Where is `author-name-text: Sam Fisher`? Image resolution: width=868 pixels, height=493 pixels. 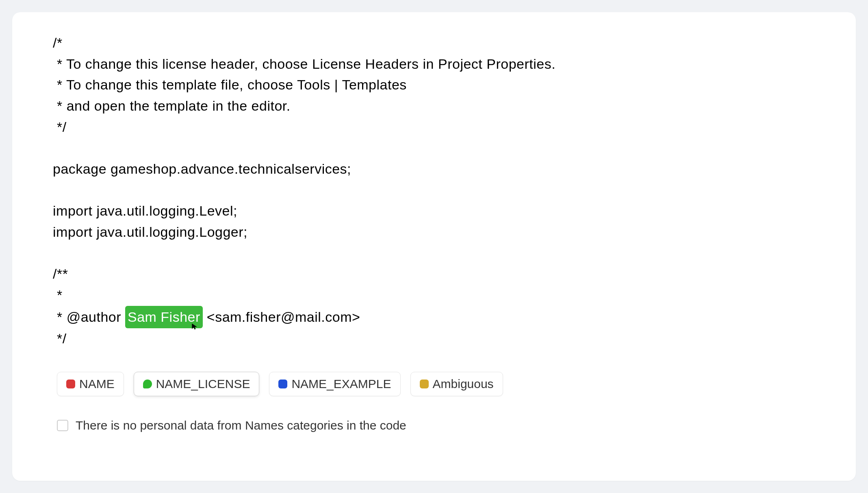 author-name-text: Sam Fisher is located at coordinates (164, 317).